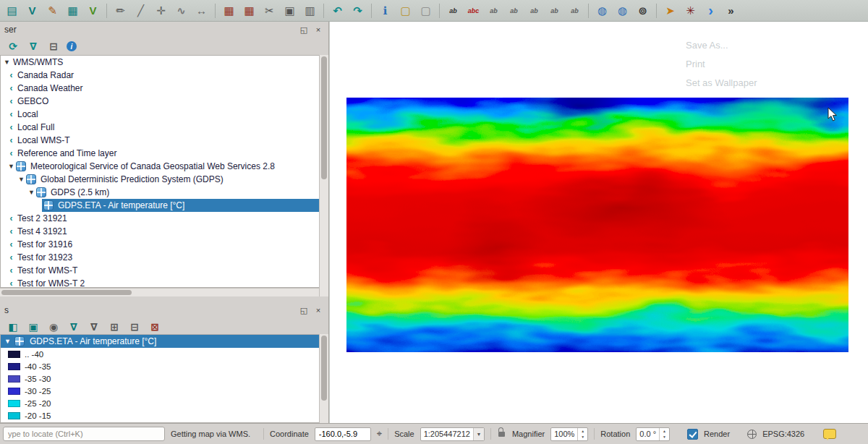  I want to click on tree-item-local-full: ‹ Local Full, so click(160, 127).